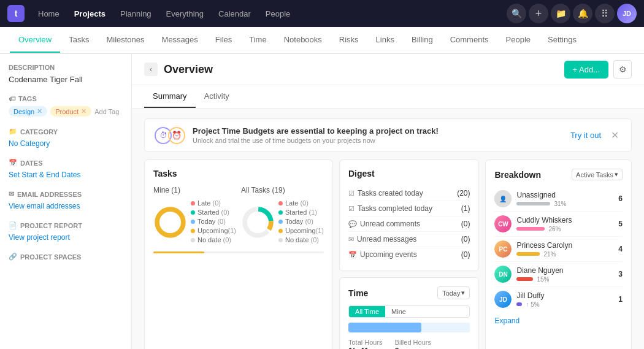  I want to click on tag-product-remove: ✕, so click(83, 112).